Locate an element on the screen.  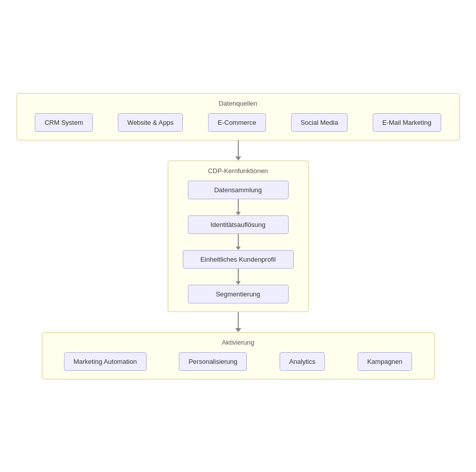
item-email: E-Mail Marketing is located at coordinates (407, 123).